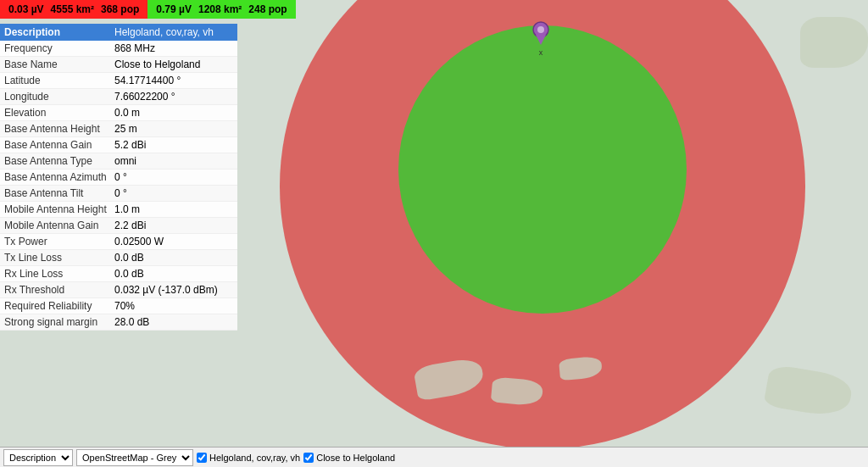 This screenshot has height=467, width=868. I want to click on info-row-value: 70%, so click(174, 306).